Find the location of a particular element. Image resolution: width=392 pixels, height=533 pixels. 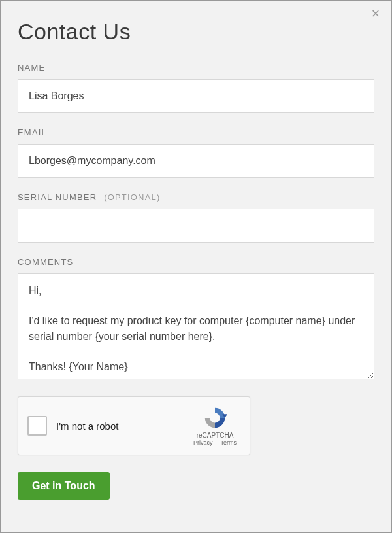

name-field-group: NAME is located at coordinates (196, 88).